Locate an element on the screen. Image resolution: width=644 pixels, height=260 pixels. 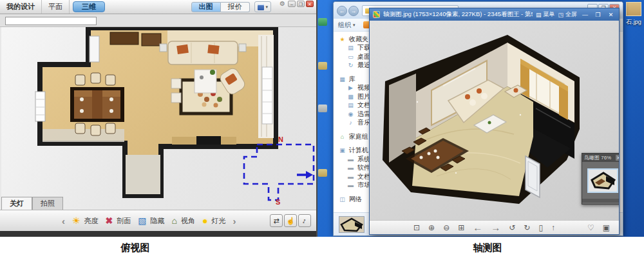
delete-icon: ▯ is located at coordinates (541, 228).